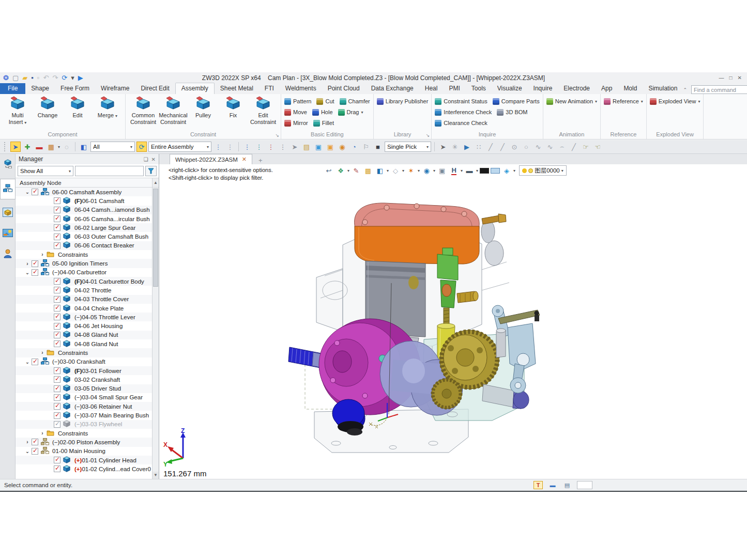  I want to click on win-close-icon: ✕, so click(740, 77).